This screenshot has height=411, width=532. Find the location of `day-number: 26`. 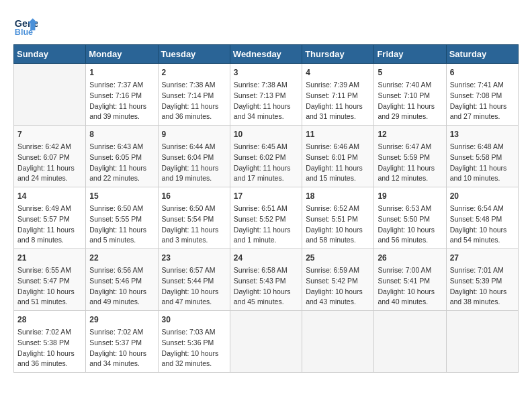

day-number: 26 is located at coordinates (410, 258).